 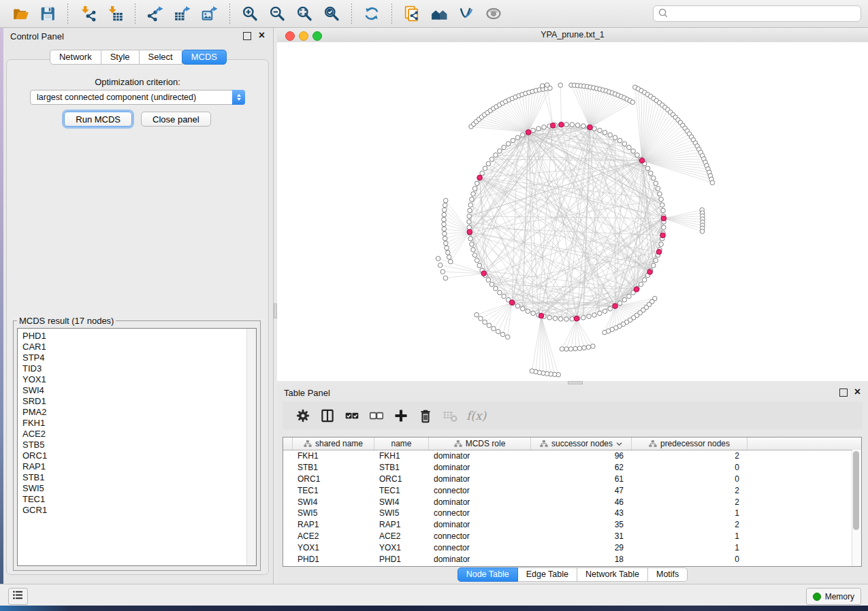 I want to click on cell-shared-name: FKH1, so click(x=334, y=456).